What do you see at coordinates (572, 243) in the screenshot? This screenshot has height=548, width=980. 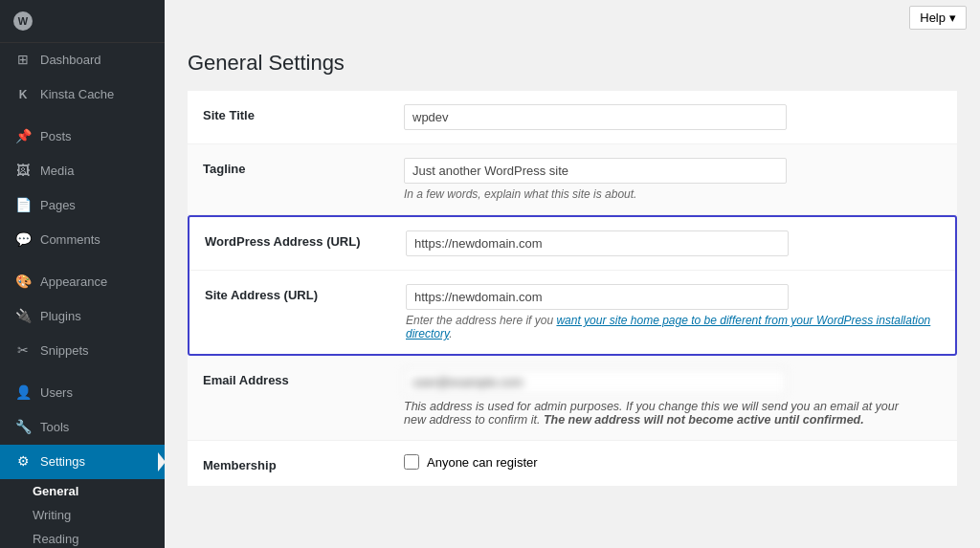 I see `wp-address-row: WordPress Address (URL)` at bounding box center [572, 243].